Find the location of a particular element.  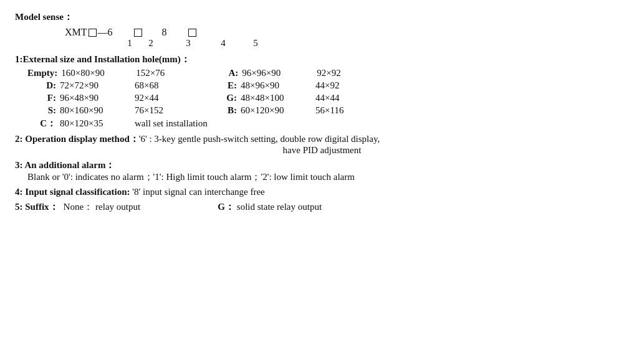

box2-icon is located at coordinates (138, 32).